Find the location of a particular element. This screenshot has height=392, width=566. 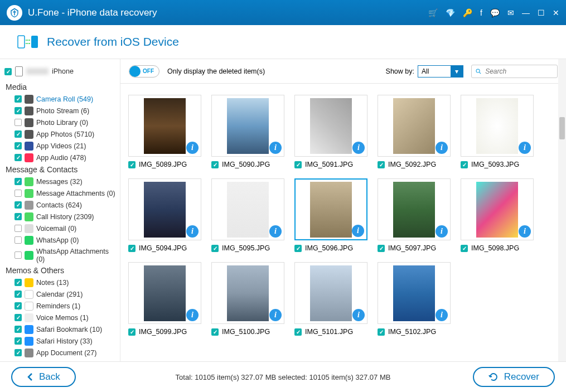

deleted-only-toggle: OFF is located at coordinates (144, 71).